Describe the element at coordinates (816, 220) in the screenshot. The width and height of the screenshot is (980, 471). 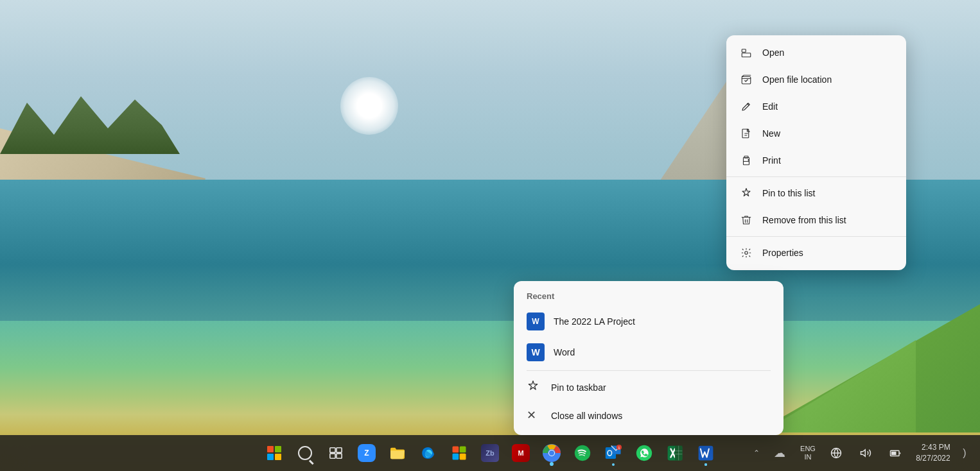
I see `menu-item-remove-from-list: Remove from this list` at that location.